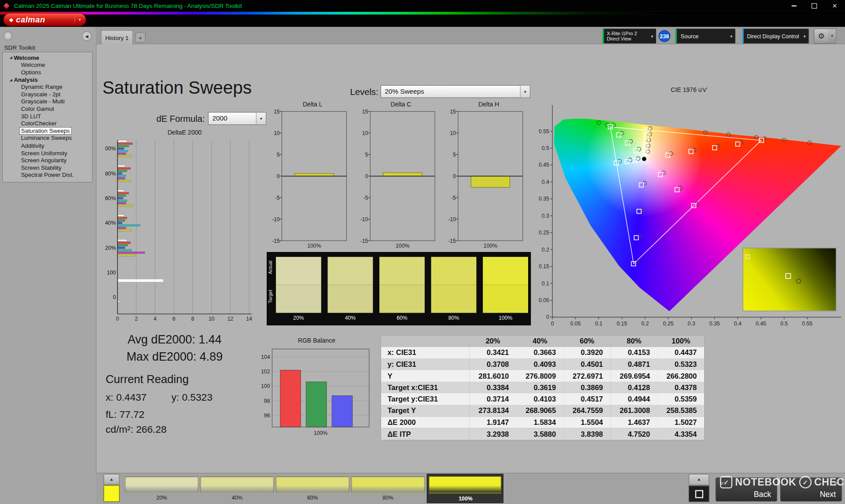 This screenshot has height=504, width=845. I want to click on svg-text: 0.1, so click(599, 324).